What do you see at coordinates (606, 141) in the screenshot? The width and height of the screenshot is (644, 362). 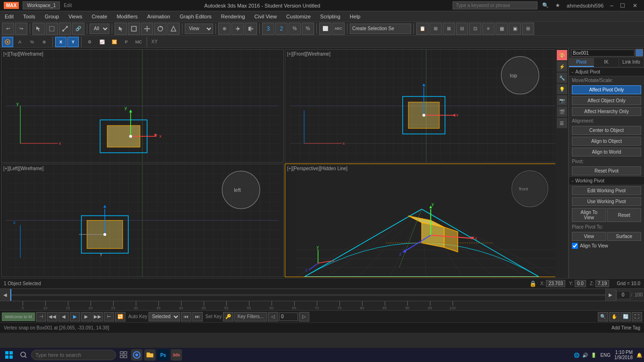 I see `align-to-object-btn: Align to Object` at bounding box center [606, 141].